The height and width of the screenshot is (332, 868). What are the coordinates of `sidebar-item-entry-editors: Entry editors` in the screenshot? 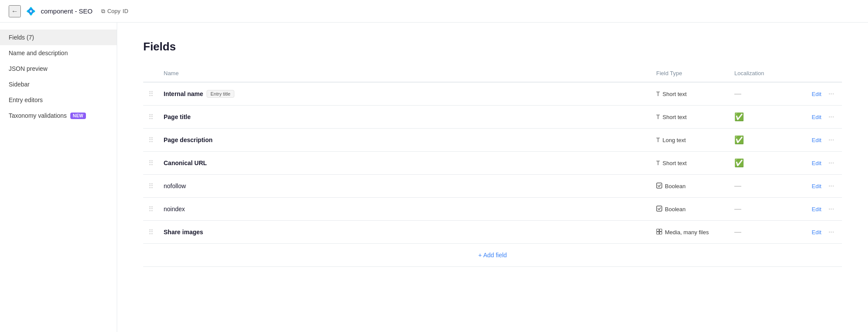 It's located at (58, 100).